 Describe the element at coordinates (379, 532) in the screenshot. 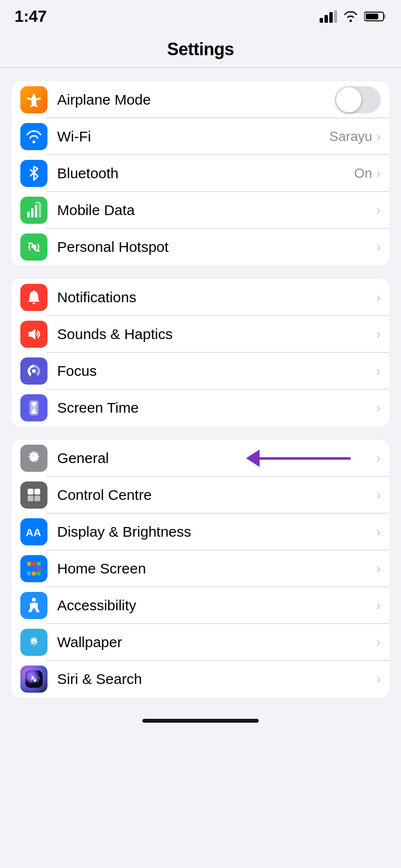

I see `display-brightness-chevron: ›` at that location.